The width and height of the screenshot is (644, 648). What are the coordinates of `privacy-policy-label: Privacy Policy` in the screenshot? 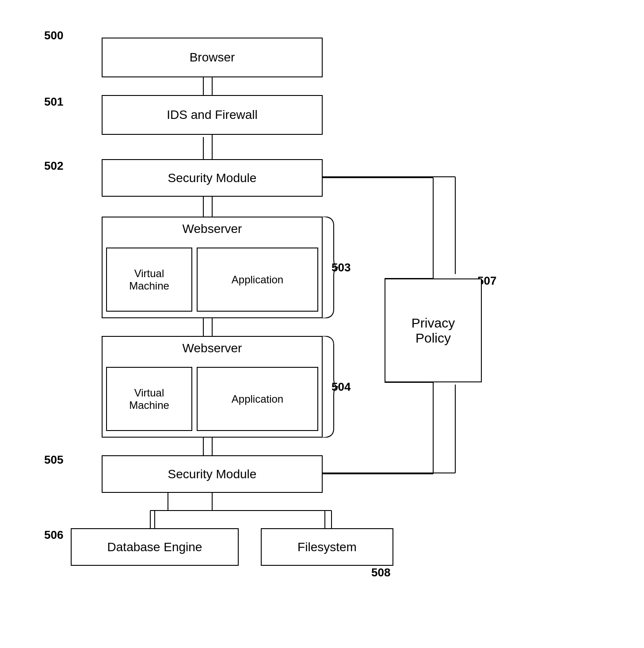 It's located at (433, 331).